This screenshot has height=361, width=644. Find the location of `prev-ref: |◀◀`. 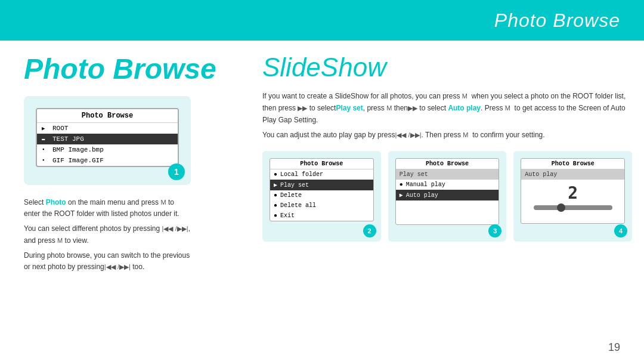

prev-ref: |◀◀ is located at coordinates (401, 135).